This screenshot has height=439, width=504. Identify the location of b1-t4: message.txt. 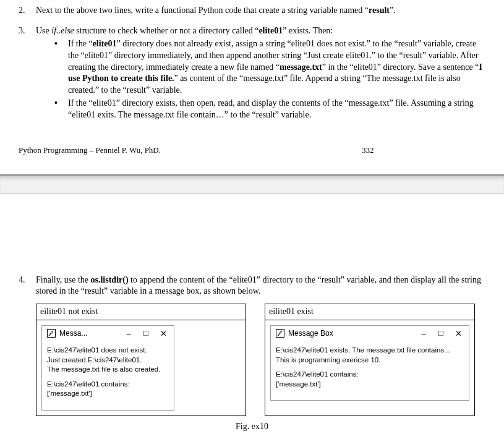
(301, 67).